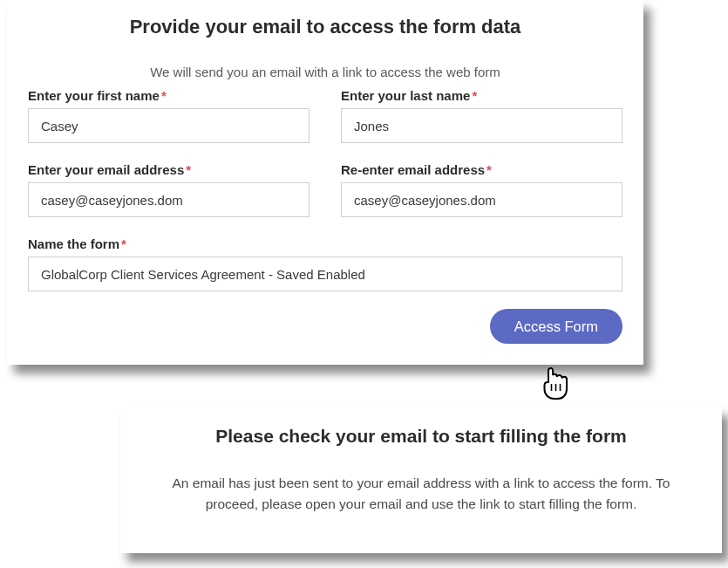 The image size is (728, 568). I want to click on first-name-input, so click(169, 126).